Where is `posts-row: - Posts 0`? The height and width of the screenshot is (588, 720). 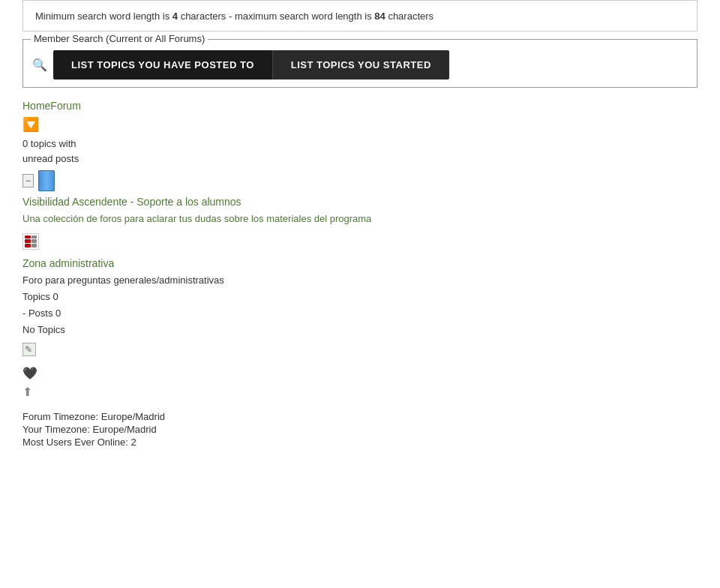 posts-row: - Posts 0 is located at coordinates (360, 313).